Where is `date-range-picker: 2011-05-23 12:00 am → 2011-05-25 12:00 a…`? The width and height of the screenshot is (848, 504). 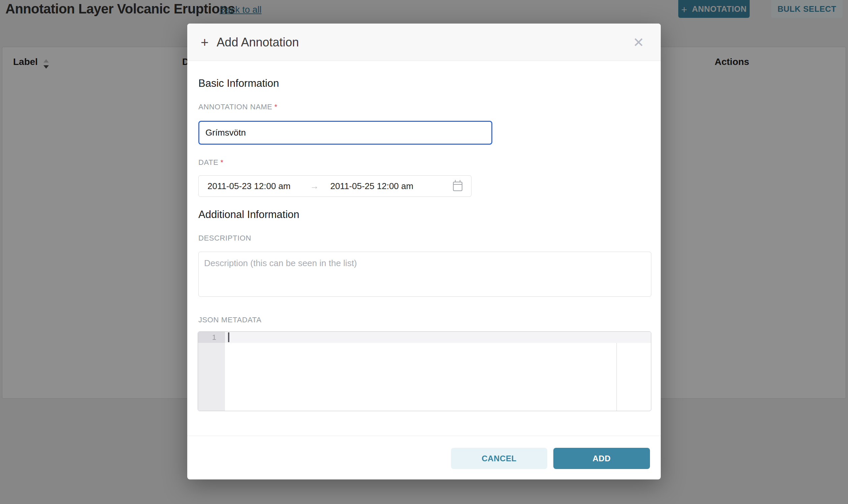
date-range-picker: 2011-05-23 12:00 am → 2011-05-25 12:00 a… is located at coordinates (335, 186).